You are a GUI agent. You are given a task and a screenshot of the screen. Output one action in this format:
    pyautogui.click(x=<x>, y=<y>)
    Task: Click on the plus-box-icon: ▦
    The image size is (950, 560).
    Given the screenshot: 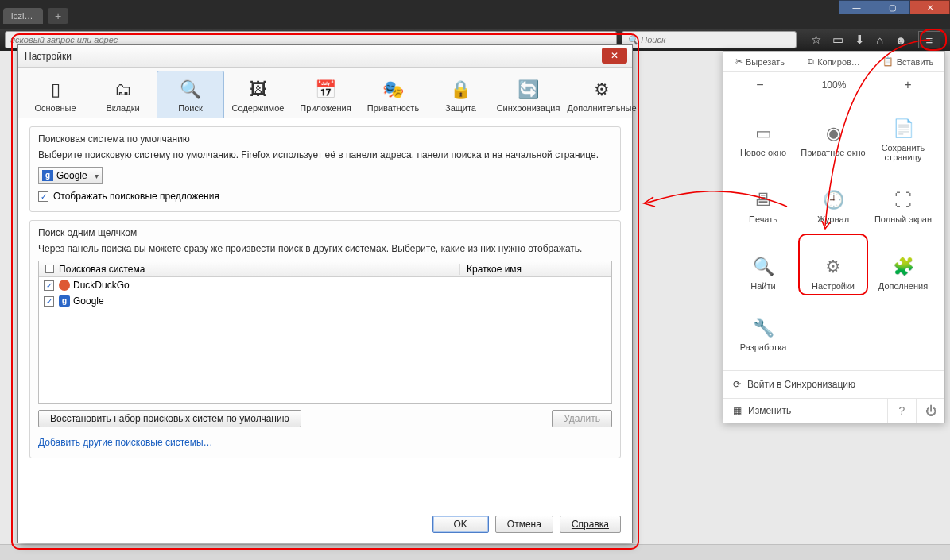 What is the action you would take?
    pyautogui.click(x=738, y=411)
    